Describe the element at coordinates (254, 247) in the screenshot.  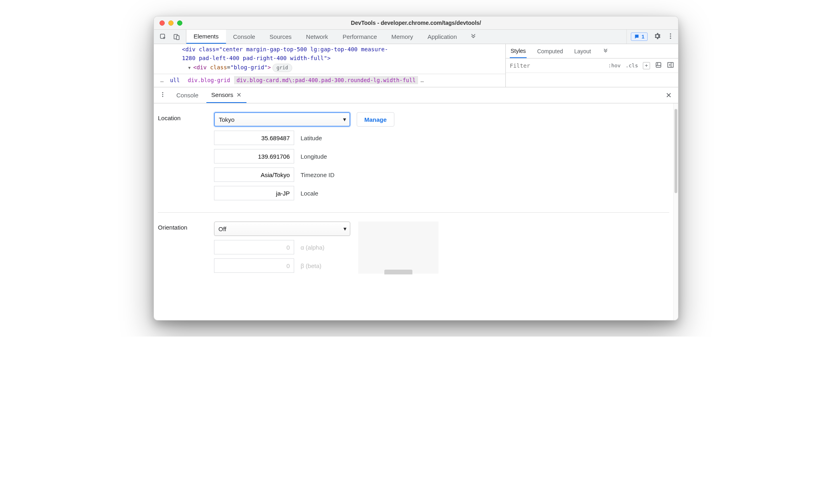
I see `alpha-input` at that location.